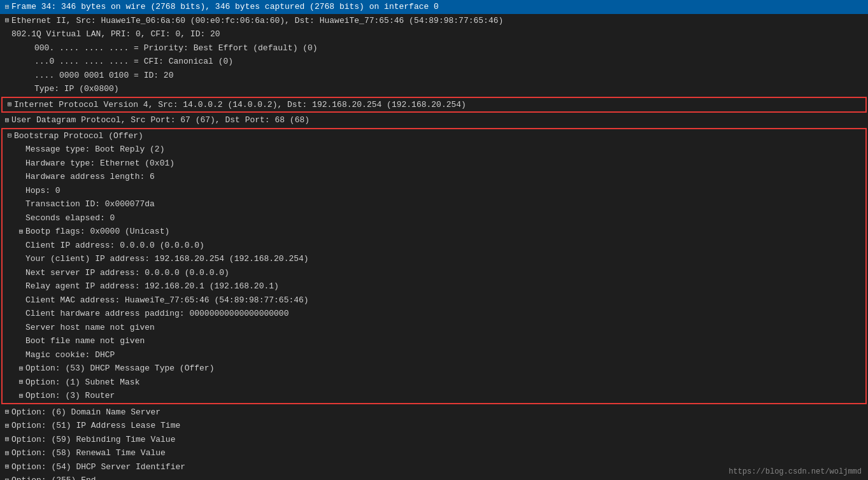  I want to click on opt53-line: ⊞ Option: (53) DHCP Message Type (Offer), so click(434, 369).